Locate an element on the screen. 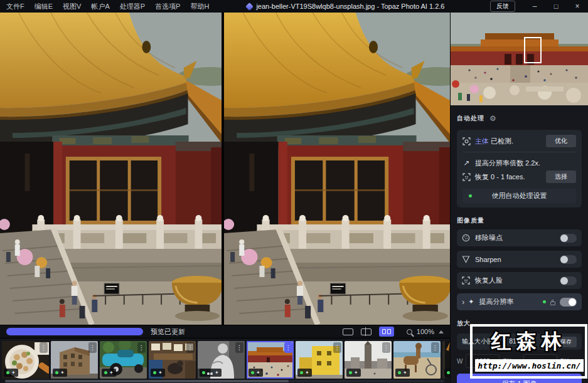 Image resolution: width=588 pixels, height=383 pixels. autopilot-status-dot is located at coordinates (471, 196).